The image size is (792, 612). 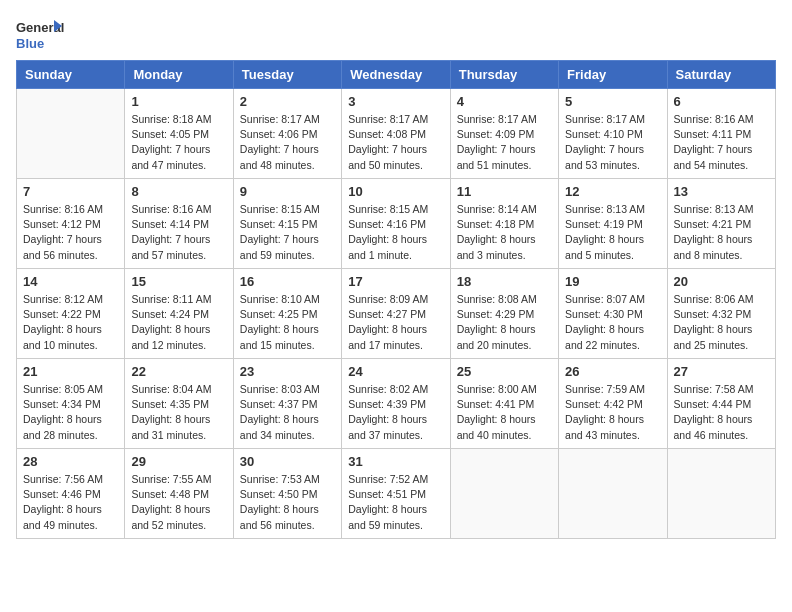 What do you see at coordinates (504, 102) in the screenshot?
I see `day-number: 4` at bounding box center [504, 102].